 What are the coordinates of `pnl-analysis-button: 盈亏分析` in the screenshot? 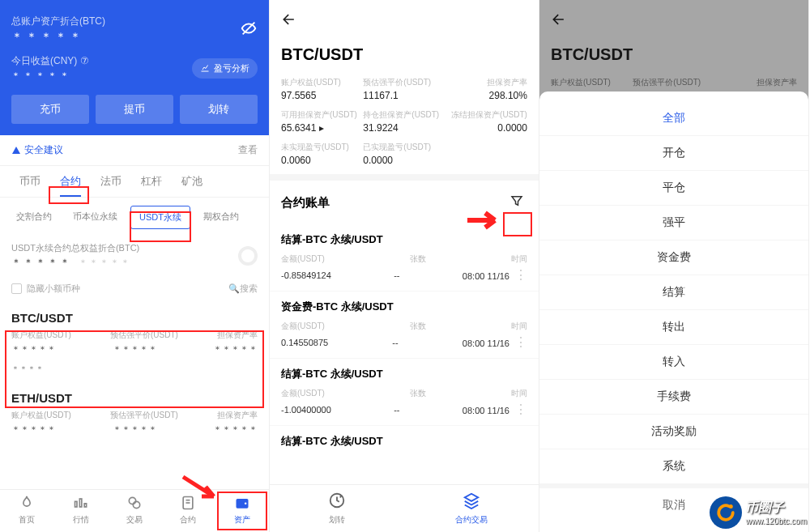 It's located at (225, 68).